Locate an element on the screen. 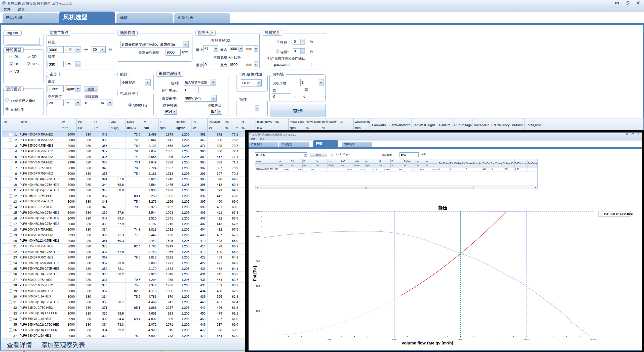  redundancy-impeller-checkbox is located at coordinates (277, 41).